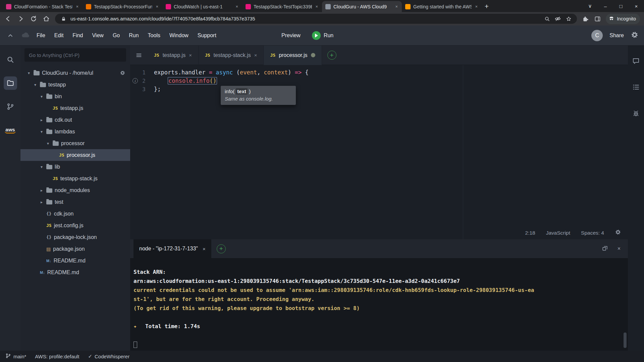 This screenshot has height=362, width=644. I want to click on run-button: Run, so click(323, 36).